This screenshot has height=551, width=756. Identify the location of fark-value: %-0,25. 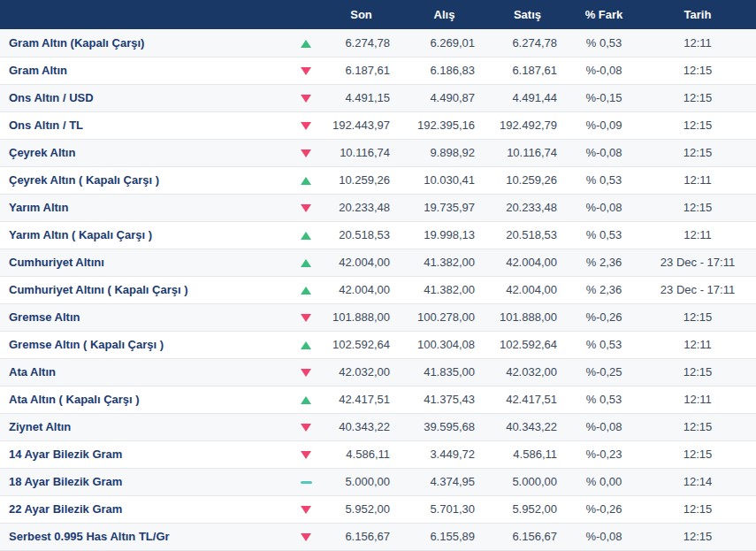
(604, 371).